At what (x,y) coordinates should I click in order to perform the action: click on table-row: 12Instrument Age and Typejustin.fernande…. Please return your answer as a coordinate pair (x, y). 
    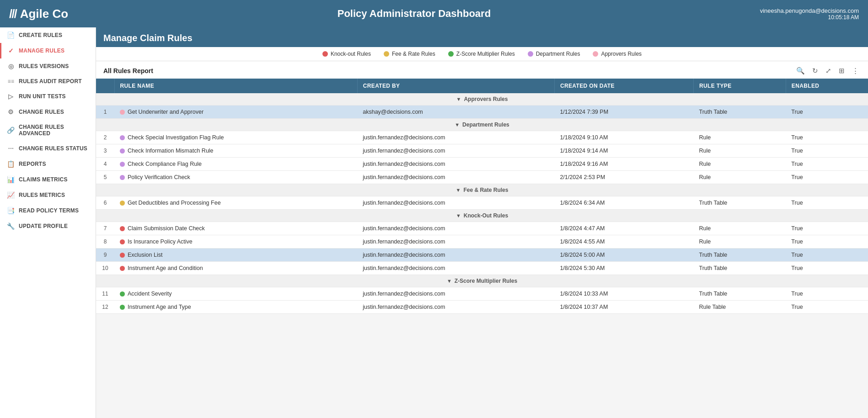
    Looking at the image, I should click on (482, 307).